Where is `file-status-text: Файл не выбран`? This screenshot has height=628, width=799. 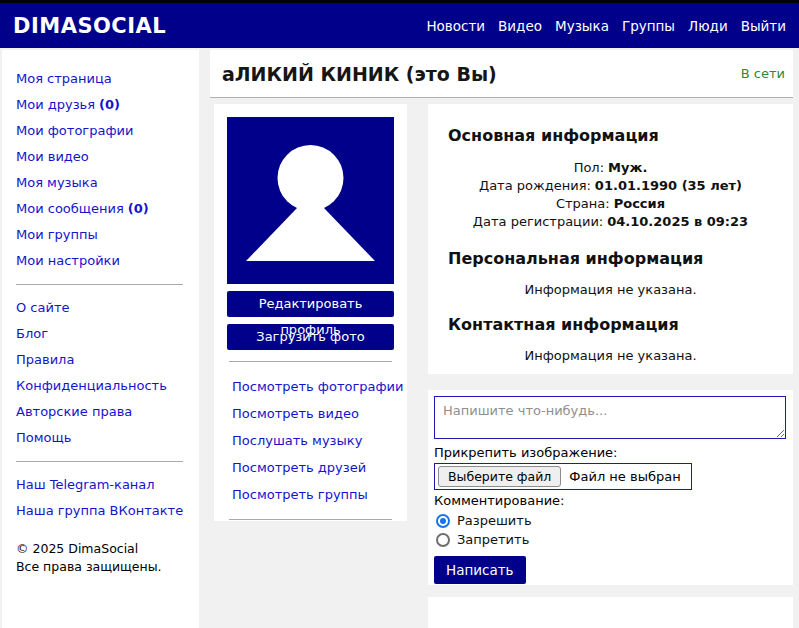 file-status-text: Файл не выбран is located at coordinates (624, 476).